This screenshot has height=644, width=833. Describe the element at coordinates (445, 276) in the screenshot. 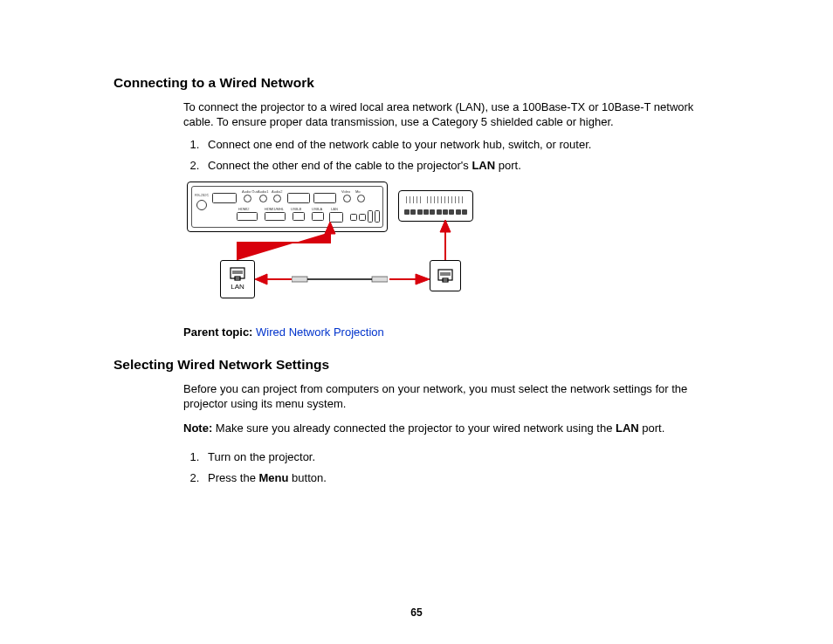

I see `figure-hub-port-callout` at that location.